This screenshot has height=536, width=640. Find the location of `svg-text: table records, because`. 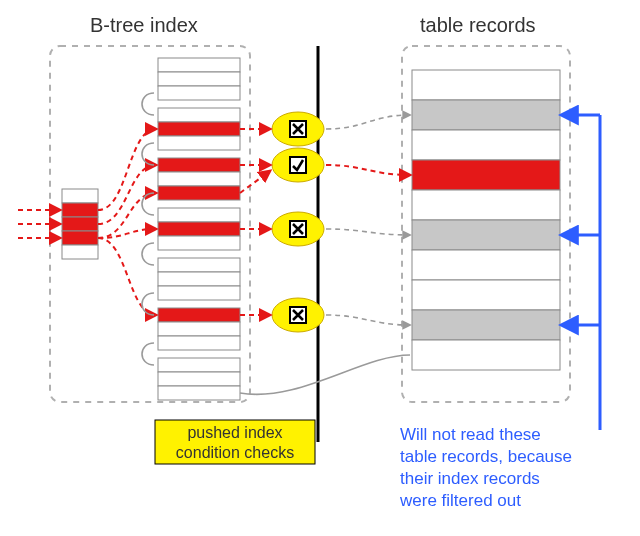

svg-text: table records, because is located at coordinates (486, 456).